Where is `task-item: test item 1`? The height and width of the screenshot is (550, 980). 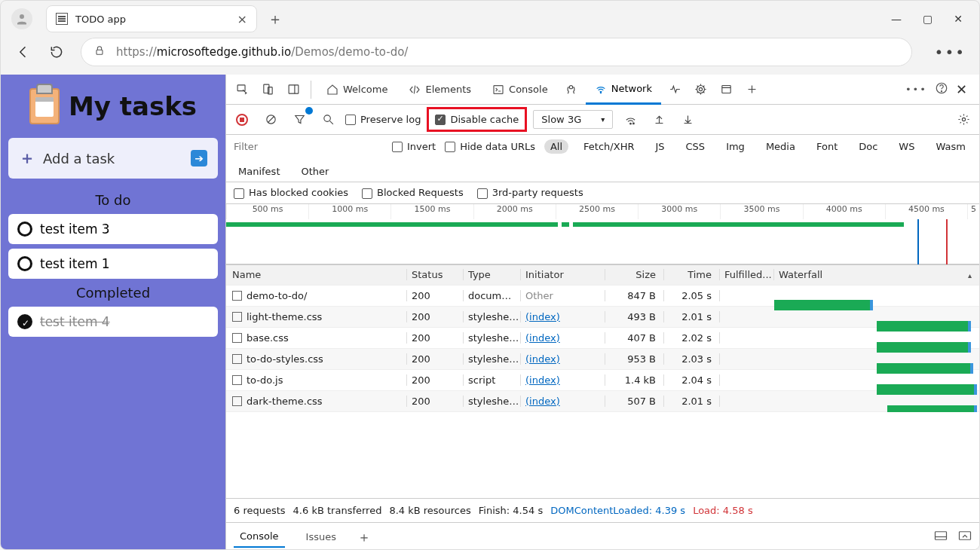
task-item: test item 1 is located at coordinates (113, 264).